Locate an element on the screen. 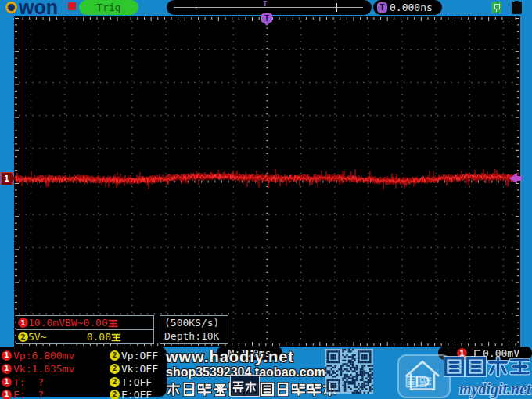  meas-ch1-f: F: ? is located at coordinates (61, 394).